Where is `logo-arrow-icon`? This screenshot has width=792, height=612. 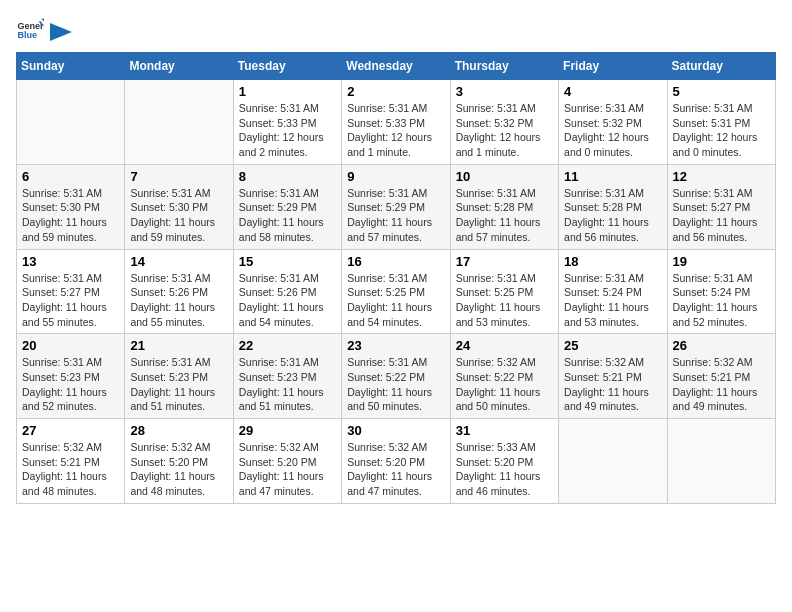
logo-arrow-icon is located at coordinates (61, 32).